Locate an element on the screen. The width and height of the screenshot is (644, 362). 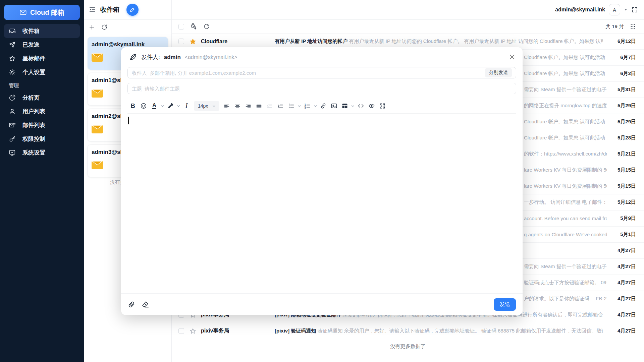
sidebar-item-label: 权限控制 is located at coordinates (34, 139).